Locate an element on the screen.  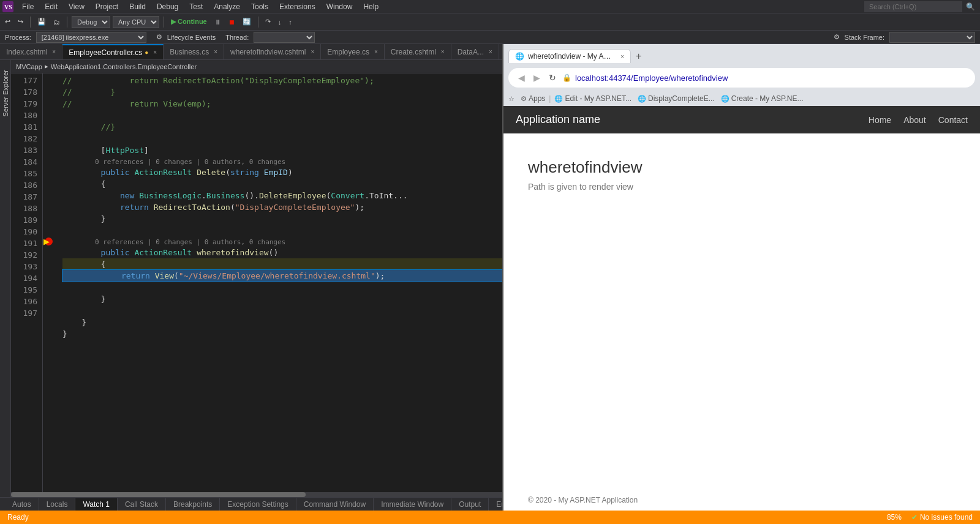
tab-error-list: Error List is located at coordinates (496, 504).